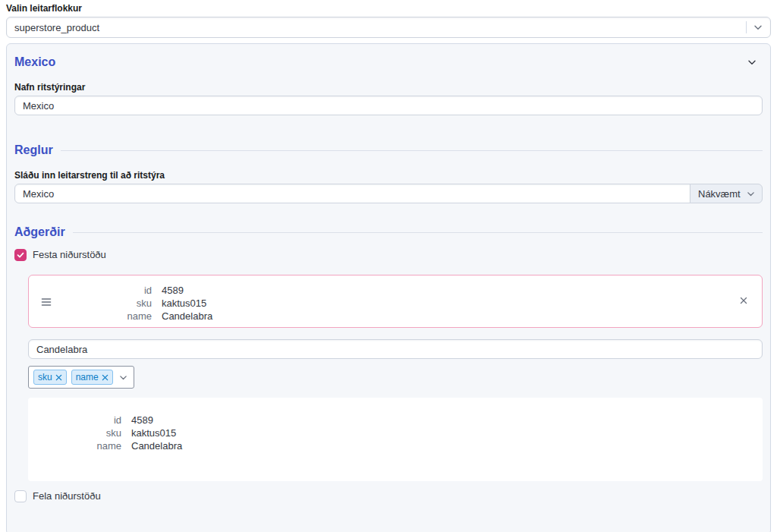 This screenshot has width=777, height=532. What do you see at coordinates (67, 496) in the screenshot?
I see `hide-checkbox-label: Fela niðurstöðu` at bounding box center [67, 496].